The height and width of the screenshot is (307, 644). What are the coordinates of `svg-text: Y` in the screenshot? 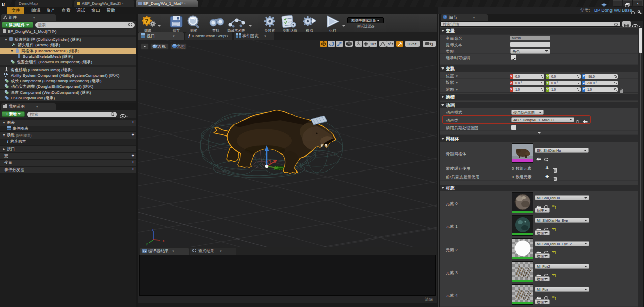 It's located at (147, 245).